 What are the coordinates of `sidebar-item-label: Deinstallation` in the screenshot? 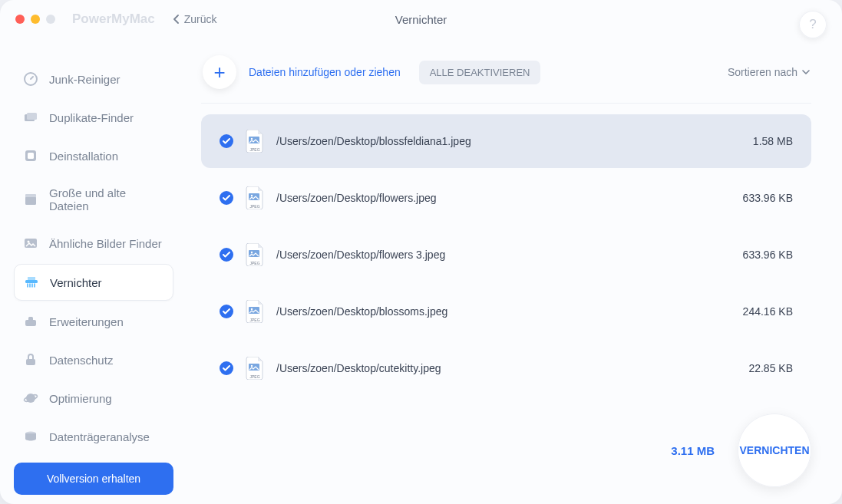 It's located at (84, 156).